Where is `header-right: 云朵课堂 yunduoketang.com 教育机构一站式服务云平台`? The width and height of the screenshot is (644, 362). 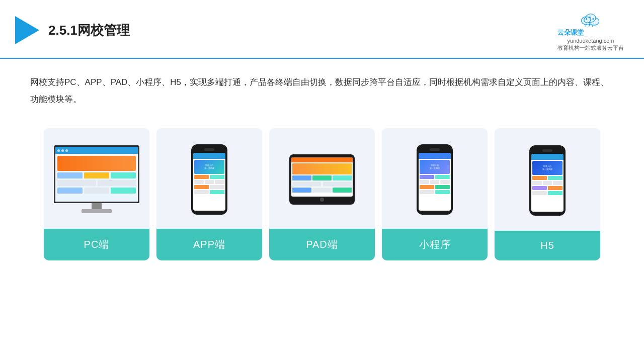
header-right: 云朵课堂 yunduoketang.com 教育机构一站式服务云平台 is located at coordinates (591, 30).